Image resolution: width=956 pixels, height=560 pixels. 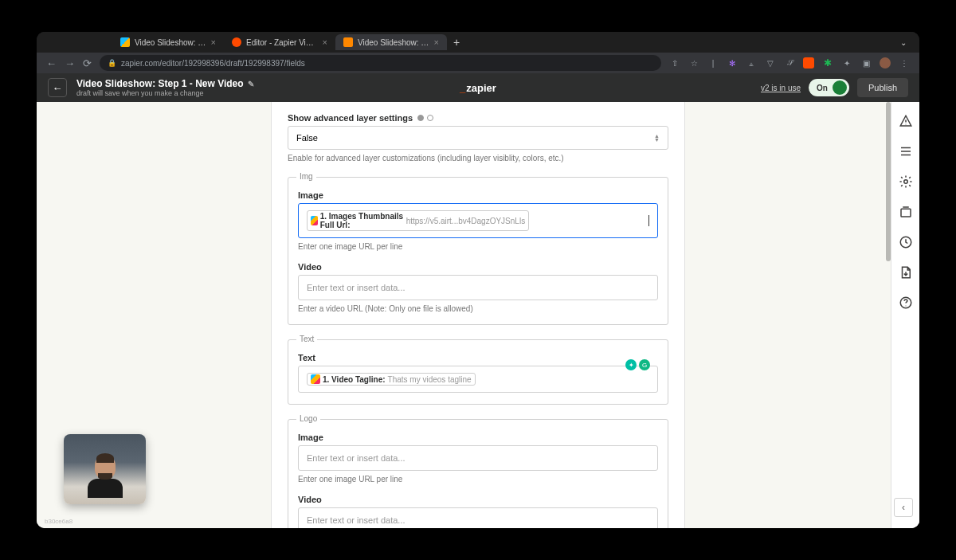 I want to click on advanced-settings-select: False ▲▼, so click(x=478, y=138).